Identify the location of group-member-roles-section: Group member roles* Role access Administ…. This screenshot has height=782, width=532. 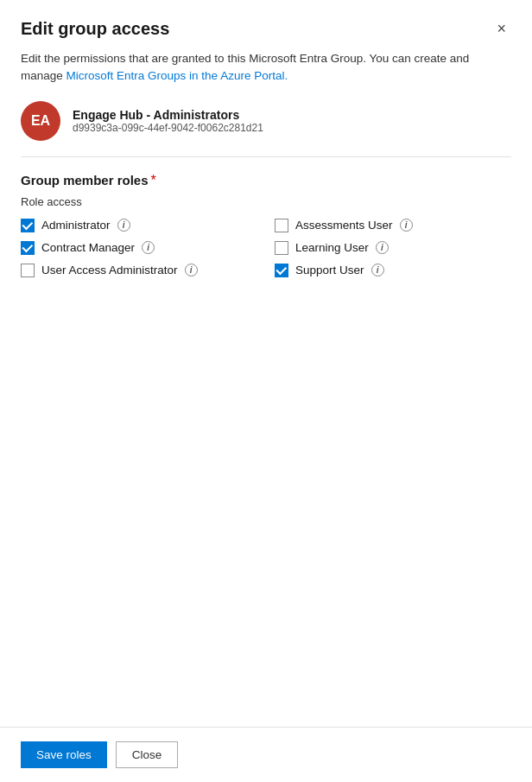
(266, 233).